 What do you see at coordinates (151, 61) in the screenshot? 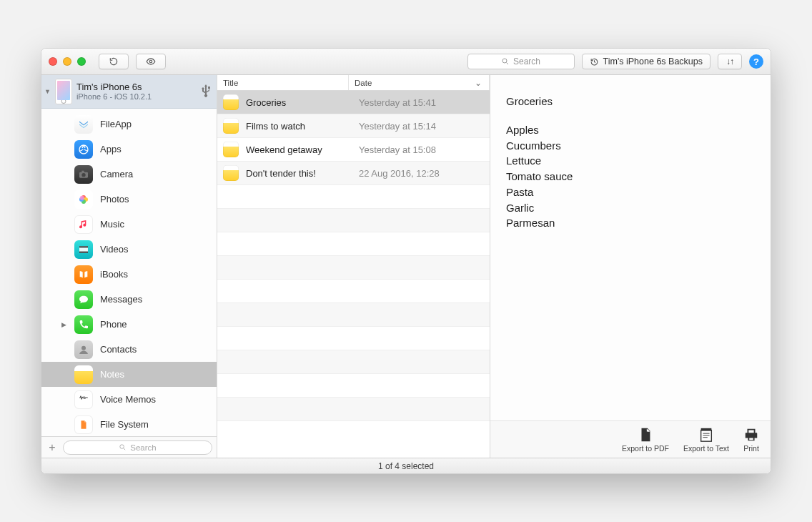
I see `quicklook-button` at bounding box center [151, 61].